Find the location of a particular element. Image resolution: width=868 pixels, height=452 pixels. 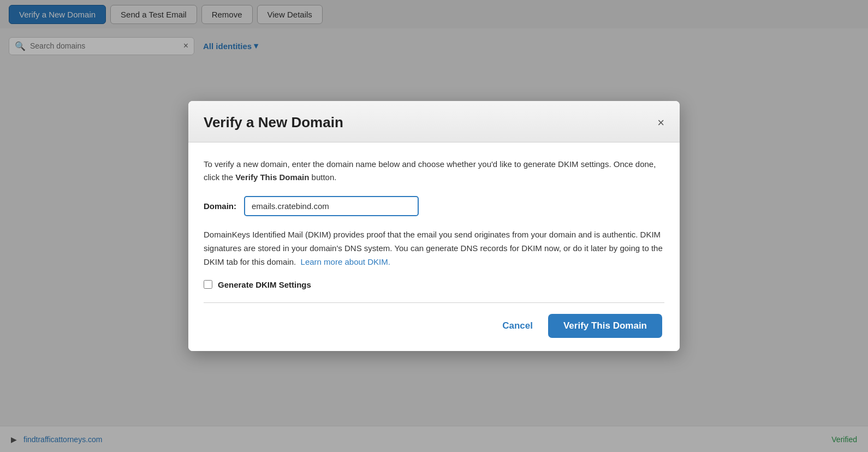

domain-field-label: Domain: is located at coordinates (220, 206).